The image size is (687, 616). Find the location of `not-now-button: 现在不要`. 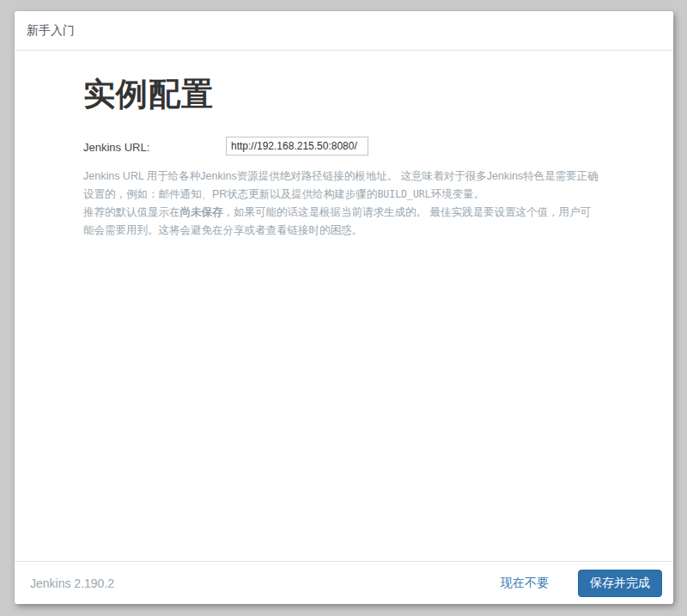

not-now-button: 现在不要 is located at coordinates (525, 583).